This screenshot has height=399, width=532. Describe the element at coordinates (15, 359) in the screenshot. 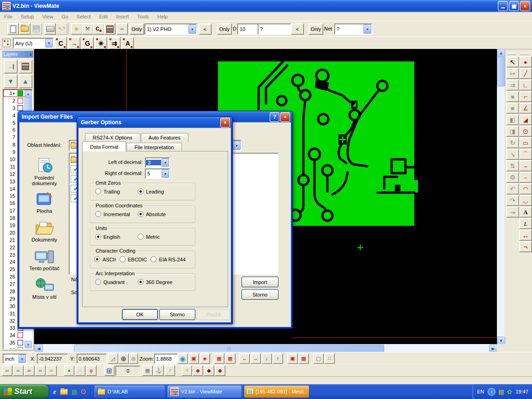

I see `unit-combo: inch ▼` at that location.